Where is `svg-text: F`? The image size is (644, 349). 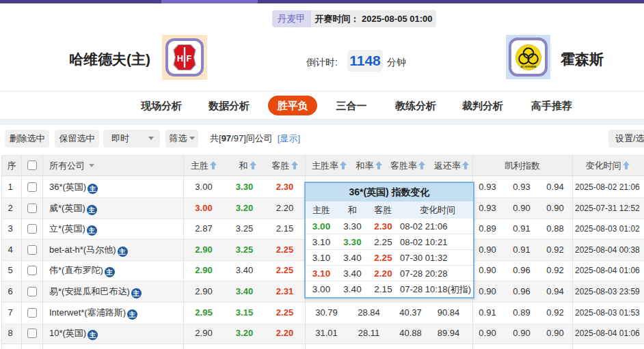
svg-text: F is located at coordinates (189, 59).